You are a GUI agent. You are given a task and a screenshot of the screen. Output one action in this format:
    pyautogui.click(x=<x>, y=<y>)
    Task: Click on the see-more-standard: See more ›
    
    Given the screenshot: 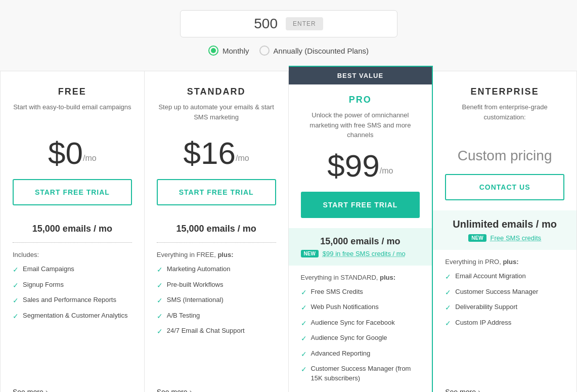 What is the action you would take?
    pyautogui.click(x=216, y=389)
    